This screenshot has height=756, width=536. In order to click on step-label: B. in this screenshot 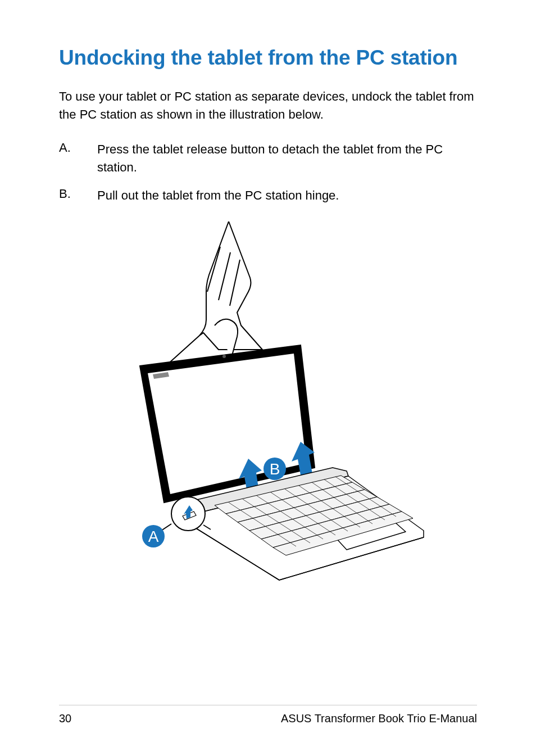, I will do `click(78, 196)`.